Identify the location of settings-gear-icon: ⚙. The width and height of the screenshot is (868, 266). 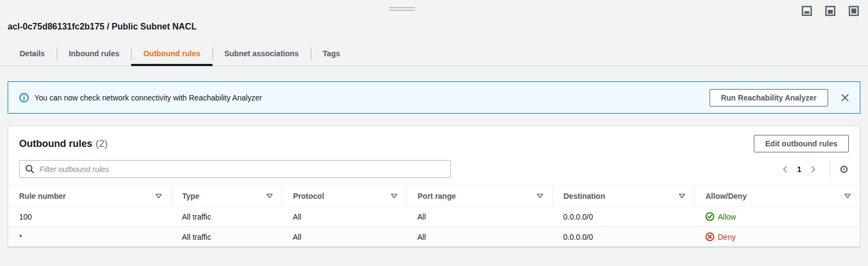
(844, 169).